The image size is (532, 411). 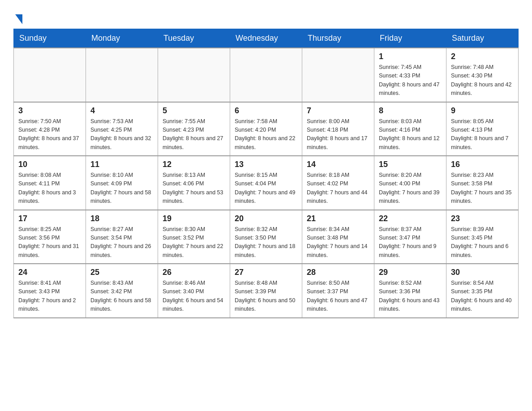 What do you see at coordinates (50, 135) in the screenshot?
I see `day-info: Sunrise: 7:50 AMSunset: 4:28 PMDaylight:…` at bounding box center [50, 135].